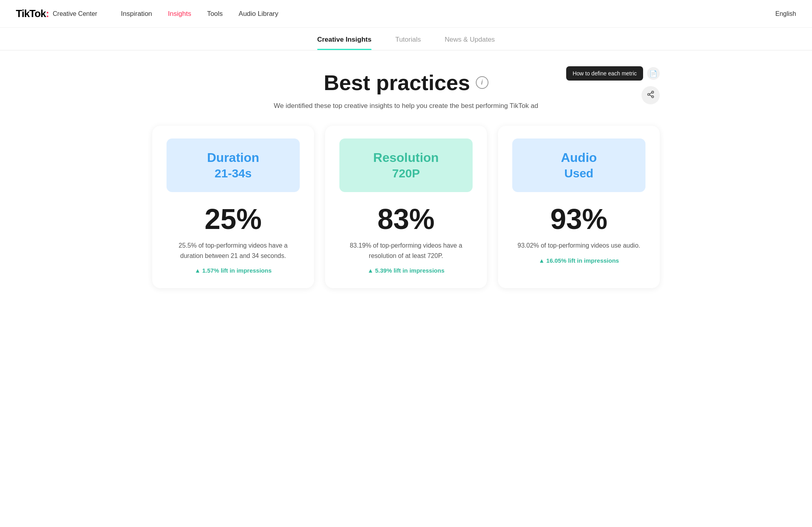 The image size is (812, 527). What do you see at coordinates (786, 14) in the screenshot?
I see `language-button: English` at bounding box center [786, 14].